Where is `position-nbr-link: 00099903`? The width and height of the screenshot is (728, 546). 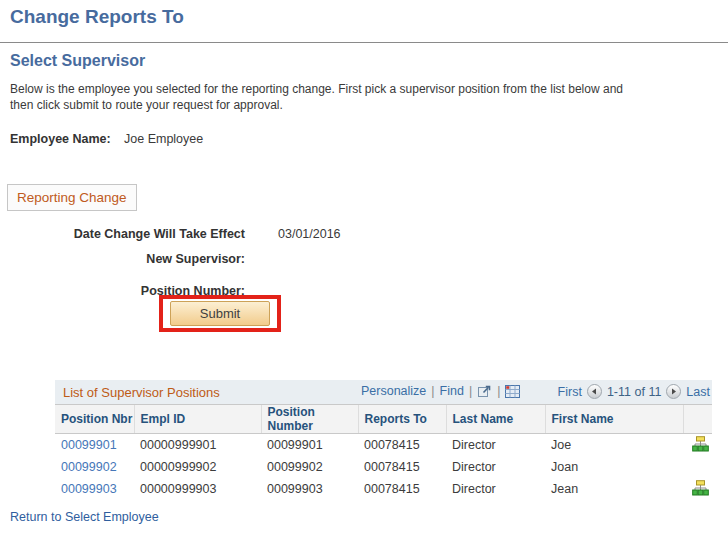
position-nbr-link: 00099903 is located at coordinates (89, 489).